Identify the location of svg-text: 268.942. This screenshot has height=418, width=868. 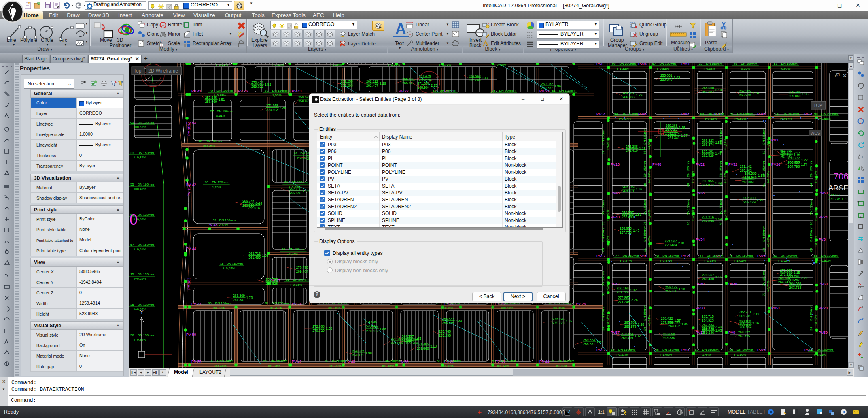
(748, 178).